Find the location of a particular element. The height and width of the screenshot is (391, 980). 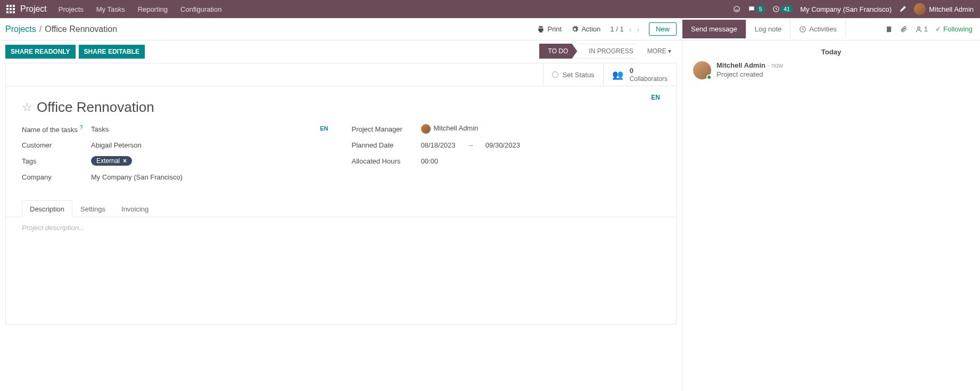

presence-dot-icon is located at coordinates (709, 77).